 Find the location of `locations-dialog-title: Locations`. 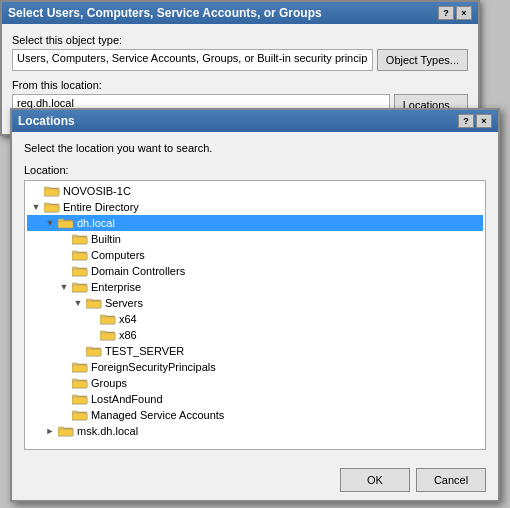

locations-dialog-title: Locations is located at coordinates (46, 121).